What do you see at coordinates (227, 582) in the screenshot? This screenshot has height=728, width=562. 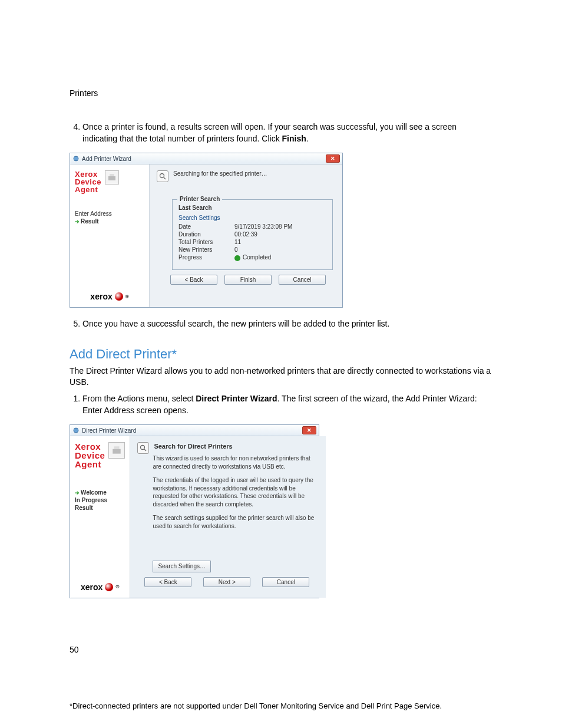 I see `wizard-buttons: < Back Next > Cancel` at bounding box center [227, 582].